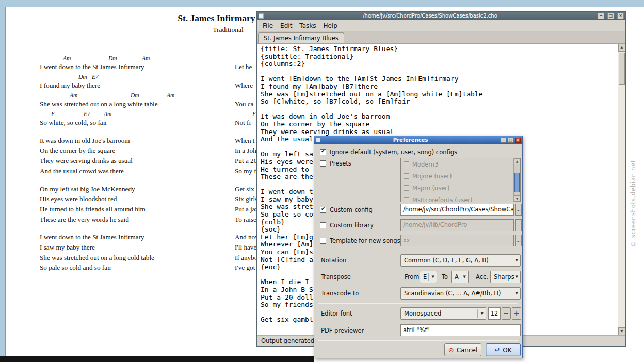 The width and height of the screenshot is (644, 362). I want to click on pdf-previewer-label: PDF previewer, so click(343, 331).